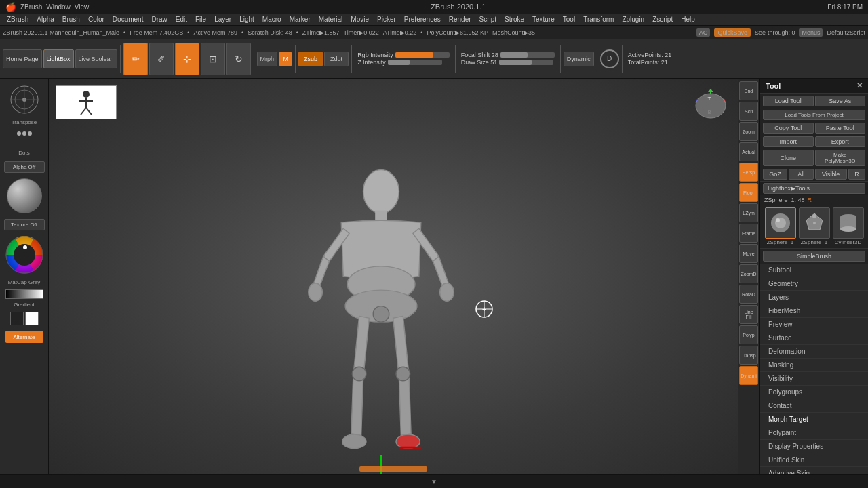 The height and width of the screenshot is (488, 868). What do you see at coordinates (749, 213) in the screenshot?
I see `lzym-btn: LZym` at bounding box center [749, 213].